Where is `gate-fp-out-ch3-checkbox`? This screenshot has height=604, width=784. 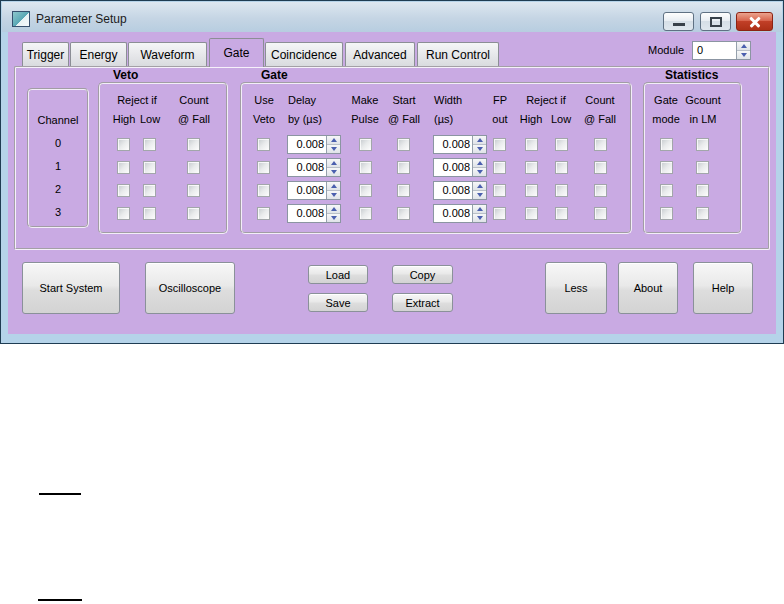
gate-fp-out-ch3-checkbox is located at coordinates (500, 214).